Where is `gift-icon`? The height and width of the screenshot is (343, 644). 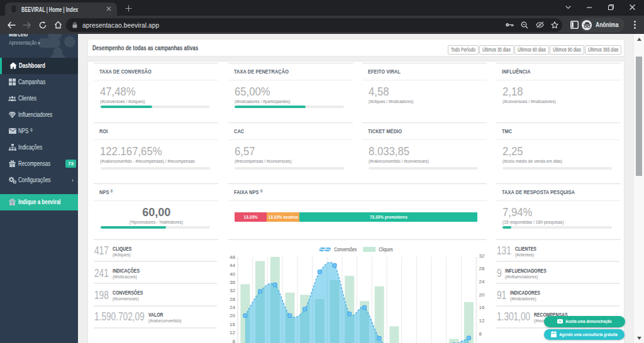 gift-icon is located at coordinates (13, 163).